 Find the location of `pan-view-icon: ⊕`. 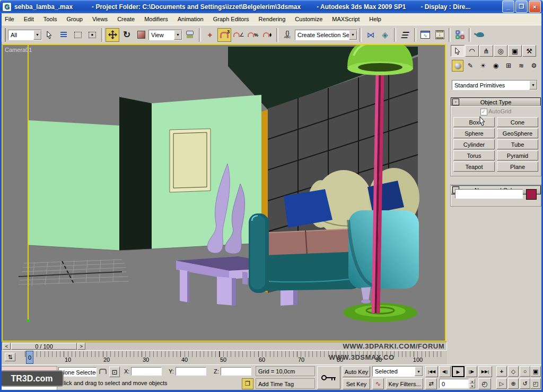

pan-view-icon: ⊕ is located at coordinates (513, 384).